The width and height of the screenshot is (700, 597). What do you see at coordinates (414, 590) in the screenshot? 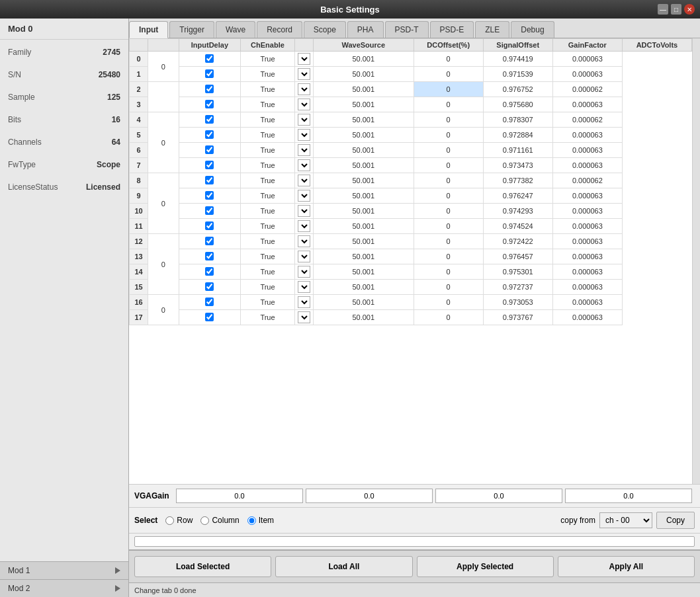
I see `status-bar: Change tab 0 done` at bounding box center [414, 590].